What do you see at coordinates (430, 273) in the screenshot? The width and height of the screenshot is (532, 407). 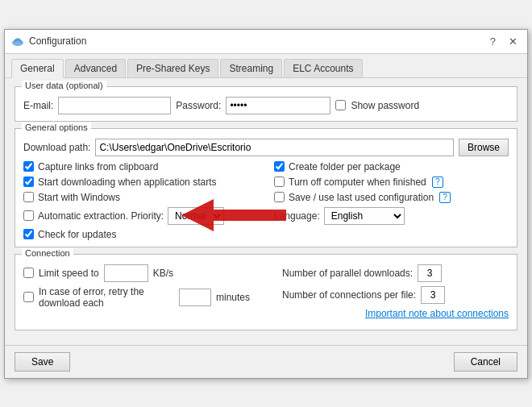 I see `parallel-input` at bounding box center [430, 273].